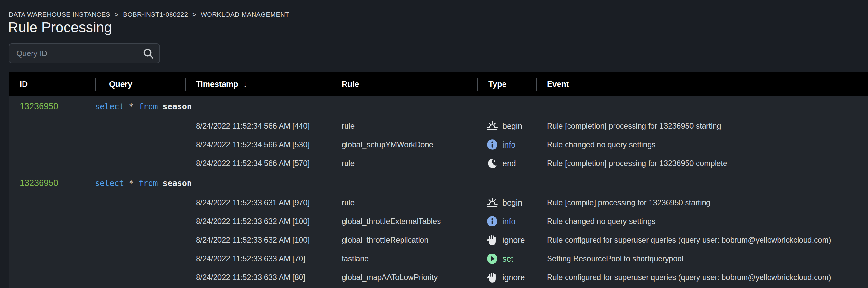 This screenshot has width=868, height=288. Describe the element at coordinates (492, 163) in the screenshot. I see `moon-end-icon` at that location.